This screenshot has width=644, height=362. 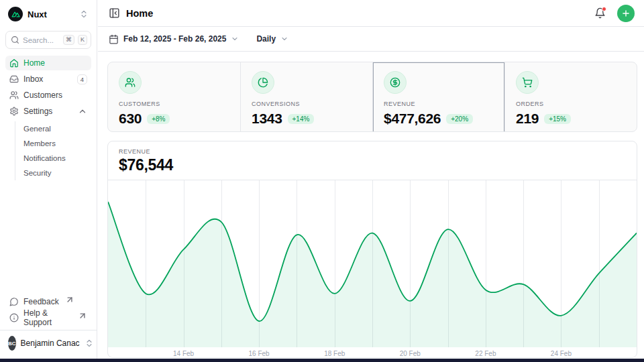 What do you see at coordinates (335, 354) in the screenshot?
I see `x-tick-label: 18 Feb` at bounding box center [335, 354].